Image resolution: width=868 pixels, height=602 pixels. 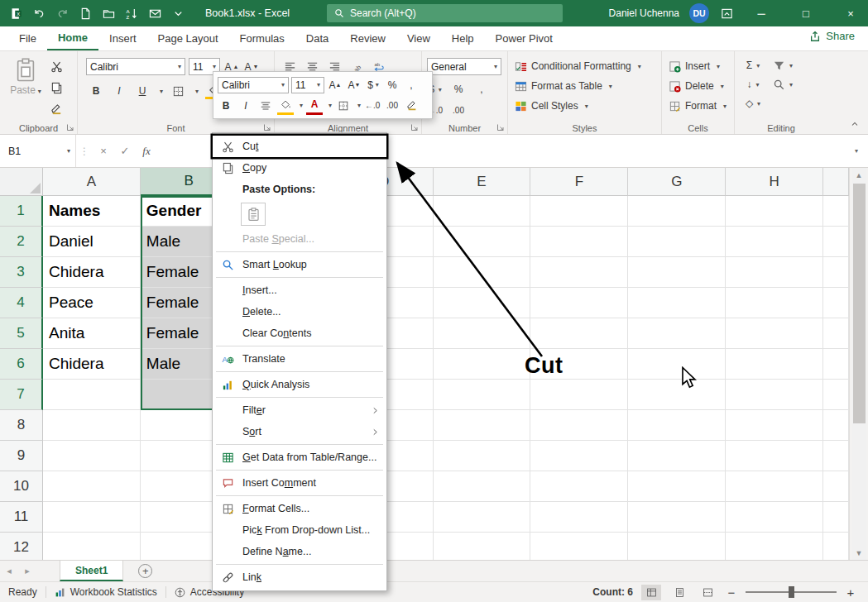 I want to click on undo-icon, so click(x=39, y=13).